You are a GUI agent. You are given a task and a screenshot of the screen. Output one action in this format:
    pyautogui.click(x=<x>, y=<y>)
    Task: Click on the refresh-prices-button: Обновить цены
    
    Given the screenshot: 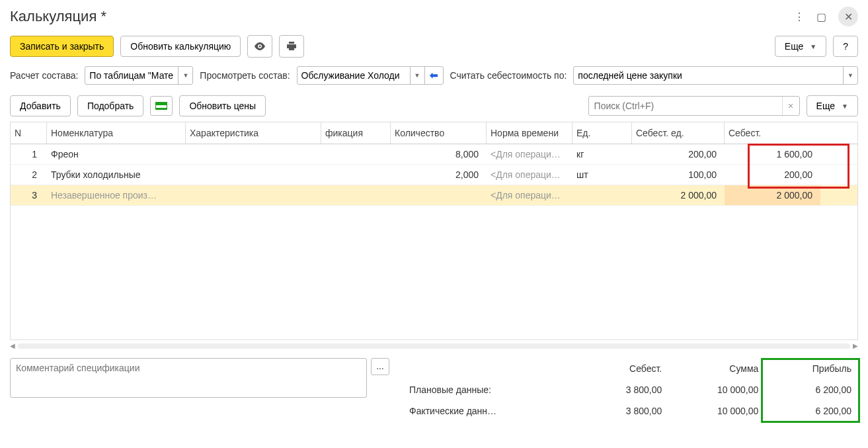 What is the action you would take?
    pyautogui.click(x=222, y=106)
    